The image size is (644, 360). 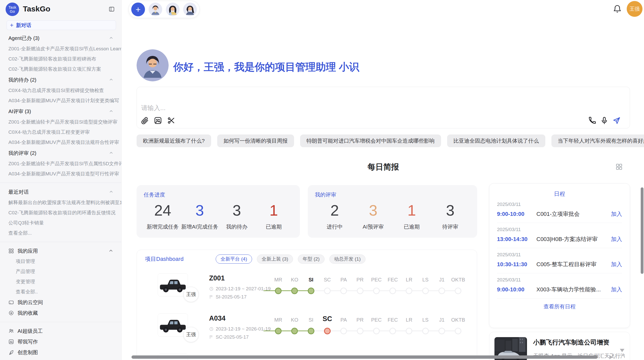 What do you see at coordinates (496, 141) in the screenshot?
I see `suggestion-chip: 比亚迪全固态电池计划具体说了什么` at bounding box center [496, 141].